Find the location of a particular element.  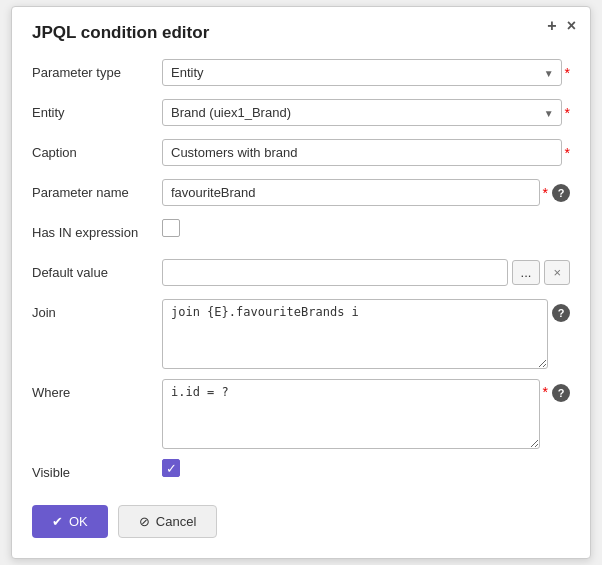

ok-button: ✔ OK is located at coordinates (70, 522).